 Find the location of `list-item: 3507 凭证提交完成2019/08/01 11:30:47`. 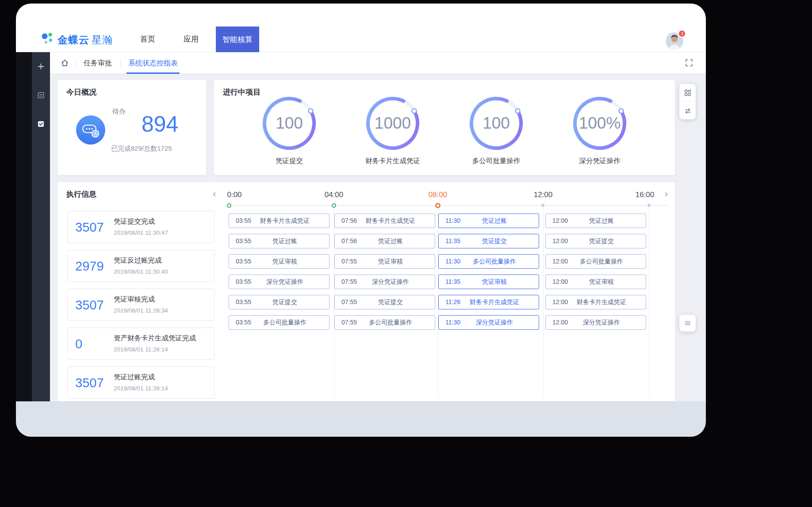

list-item: 3507 凭证提交完成2019/08/01 11:30:47 is located at coordinates (141, 227).